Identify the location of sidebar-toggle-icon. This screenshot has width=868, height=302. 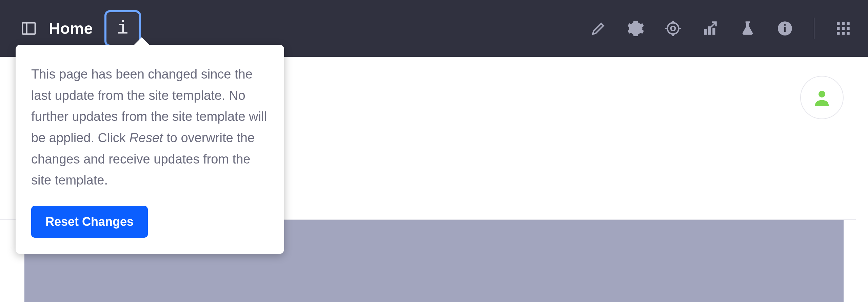
(29, 28).